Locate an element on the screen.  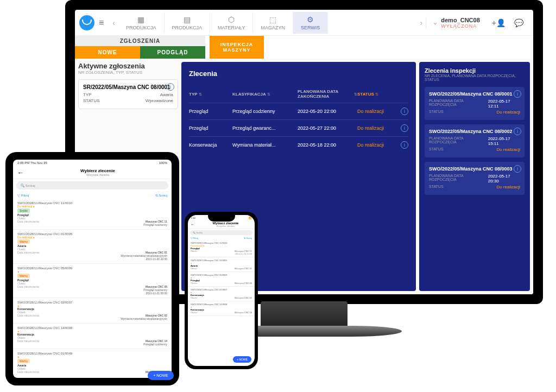
phone-subtitle: Wszystkie zlecenia is located at coordinates (226, 226).